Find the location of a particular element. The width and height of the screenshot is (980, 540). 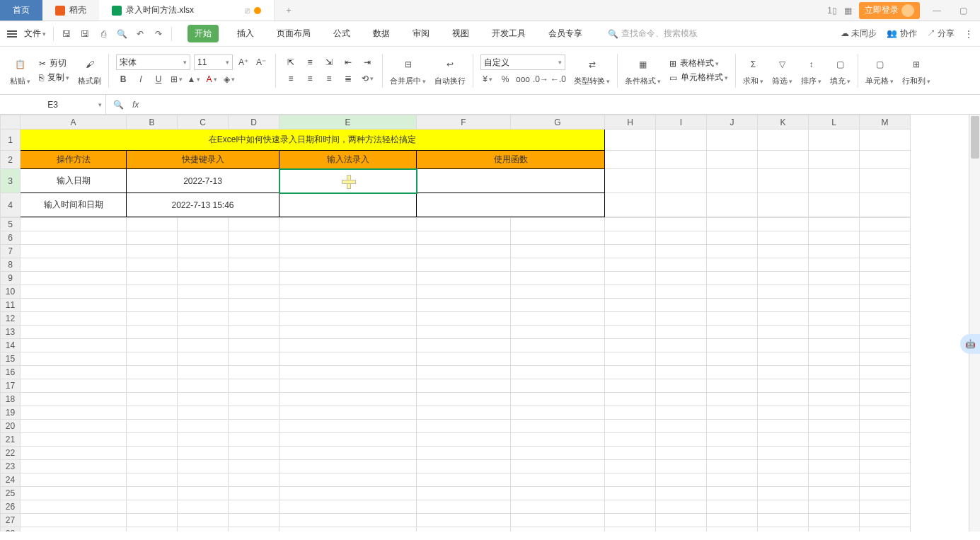

save-icon: 🖫 is located at coordinates (67, 34).